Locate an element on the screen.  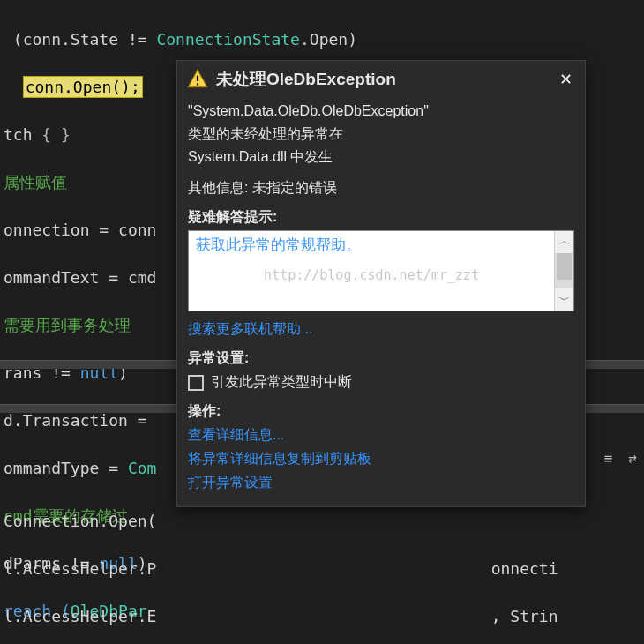
msg-line: 类型的未经处理的异常在 is located at coordinates (381, 134).